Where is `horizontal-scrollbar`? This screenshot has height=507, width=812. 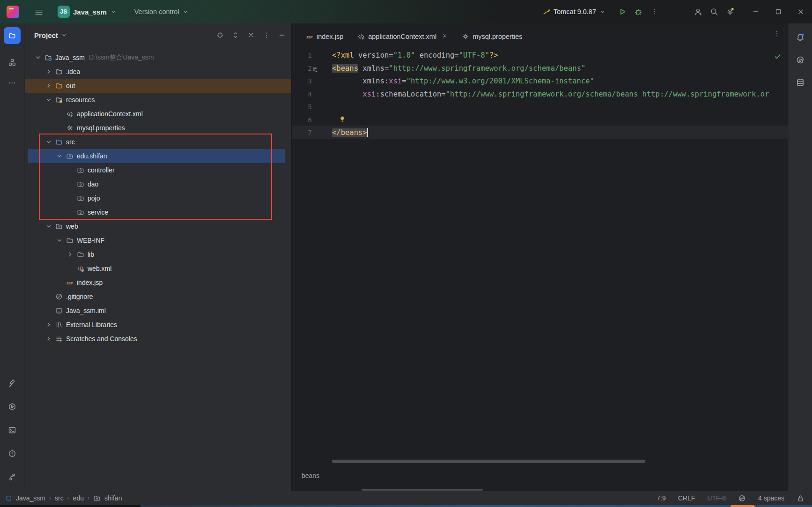 horizontal-scrollbar is located at coordinates (489, 461).